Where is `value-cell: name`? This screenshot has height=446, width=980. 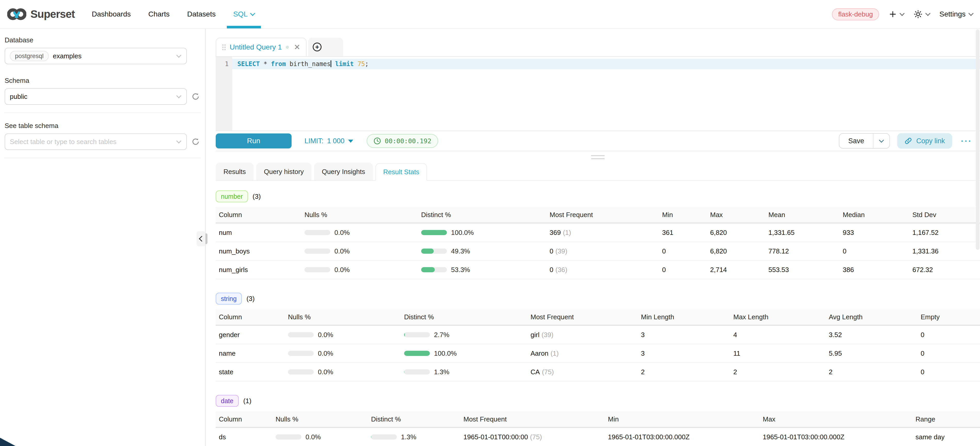 value-cell: name is located at coordinates (250, 353).